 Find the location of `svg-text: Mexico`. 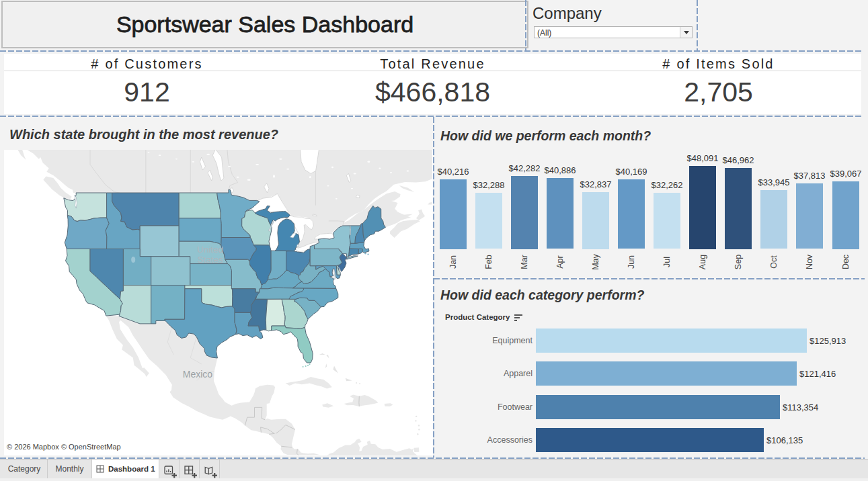

svg-text: Mexico is located at coordinates (198, 374).